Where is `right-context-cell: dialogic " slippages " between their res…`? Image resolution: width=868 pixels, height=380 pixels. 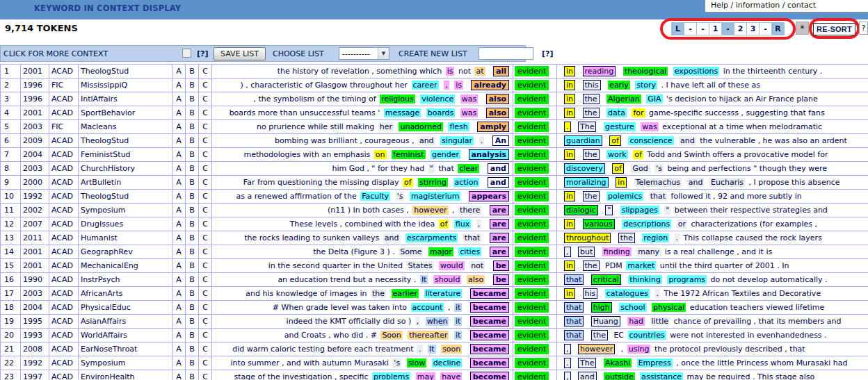
right-context-cell: dialogic " slippages " between their res… is located at coordinates (712, 210).